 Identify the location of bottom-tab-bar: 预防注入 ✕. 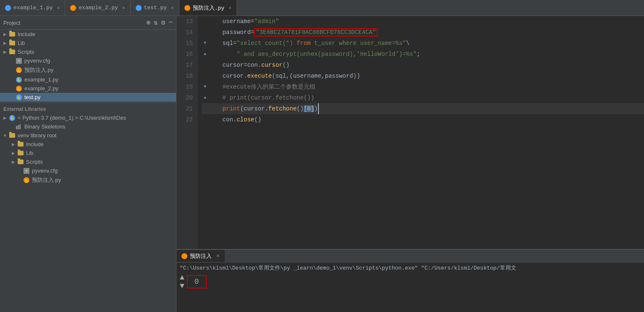
(410, 256).